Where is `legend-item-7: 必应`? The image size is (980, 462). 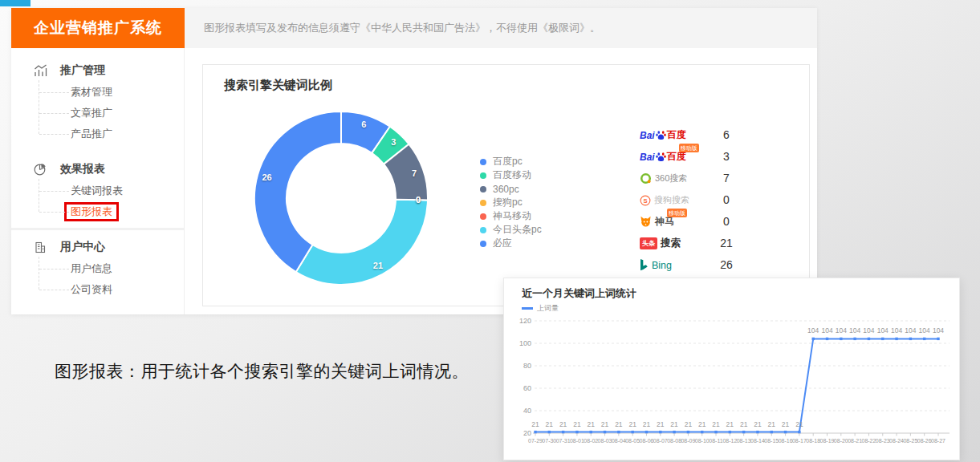
legend-item-7: 必应 is located at coordinates (510, 244).